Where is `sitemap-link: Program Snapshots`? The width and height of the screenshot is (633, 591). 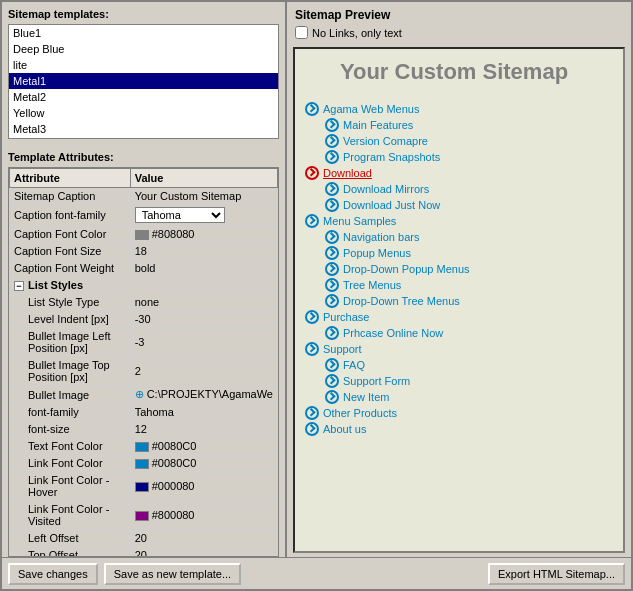 sitemap-link: Program Snapshots is located at coordinates (392, 157).